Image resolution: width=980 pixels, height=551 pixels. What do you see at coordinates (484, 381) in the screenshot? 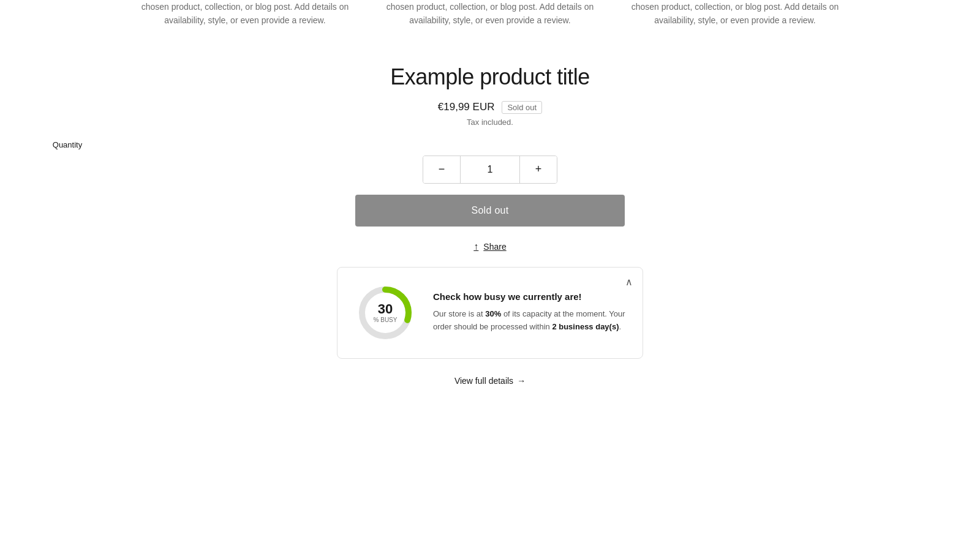
I see `view-details-label: View full details` at bounding box center [484, 381].